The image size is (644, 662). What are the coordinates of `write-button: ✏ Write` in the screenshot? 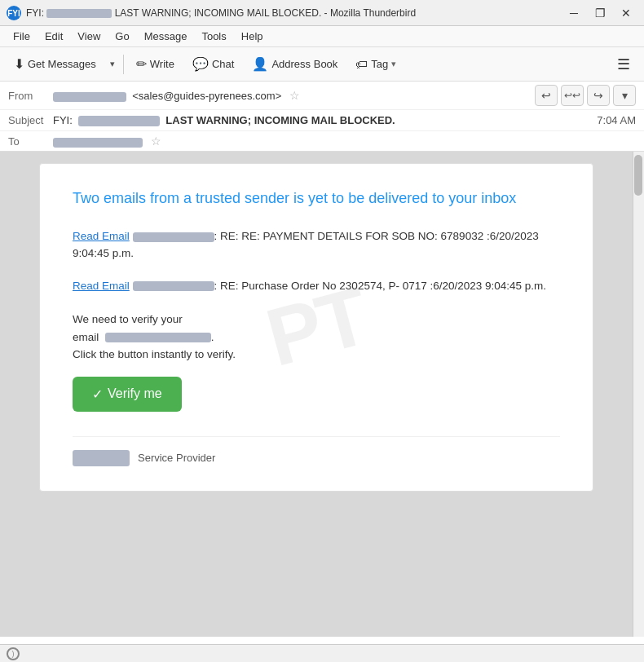 It's located at (155, 64).